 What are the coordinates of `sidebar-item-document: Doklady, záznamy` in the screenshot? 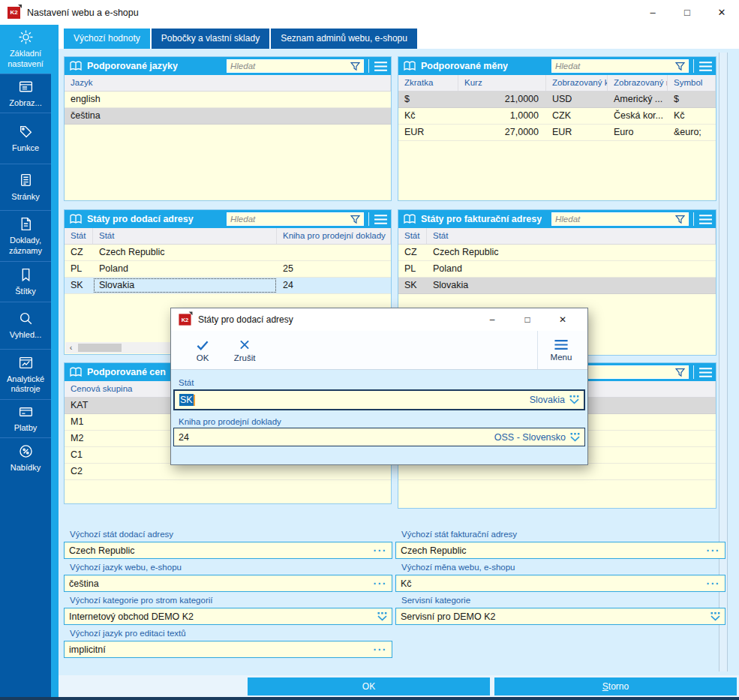 It's located at (26, 236).